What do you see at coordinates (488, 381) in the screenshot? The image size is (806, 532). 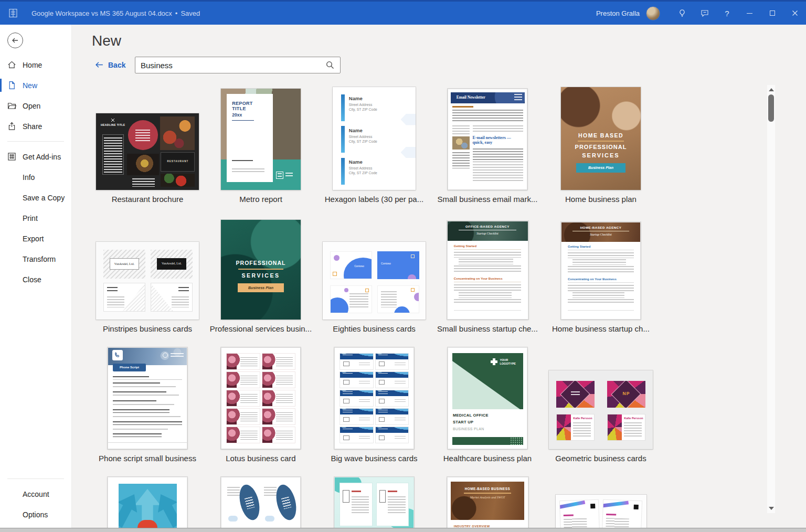 I see `cover-green-block: YOUR LOGOTYPE` at bounding box center [488, 381].